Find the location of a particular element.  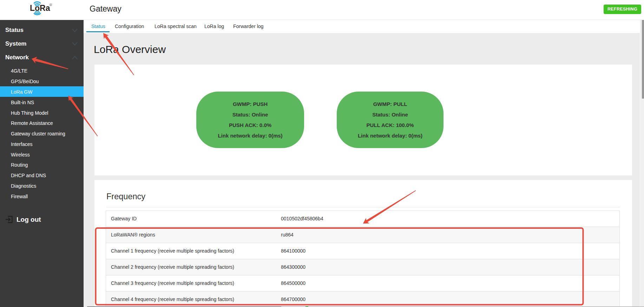

svg-text: R is located at coordinates (51, 5).